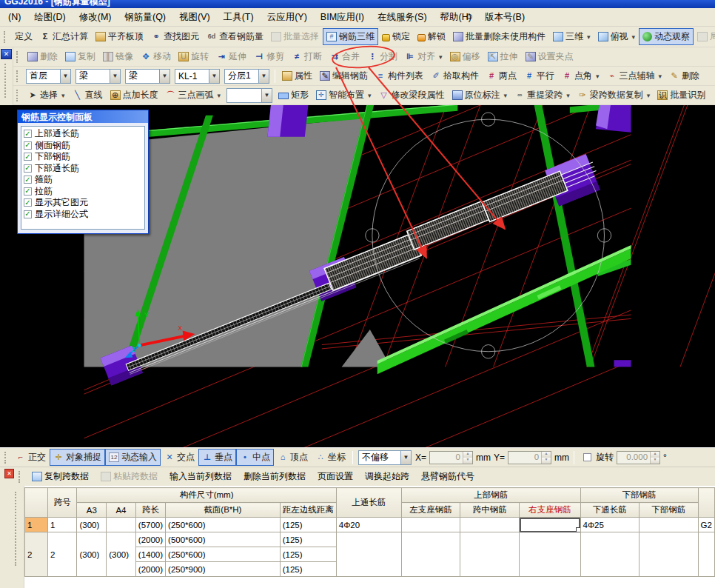 The image size is (715, 588). I want to click on trim-button: ⊣修剪, so click(269, 56).